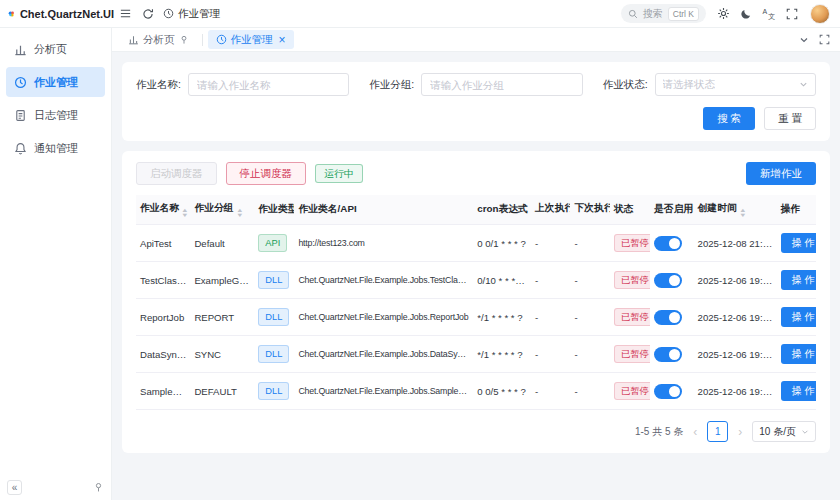 The image size is (840, 500). I want to click on tab-analysis: 分析页, so click(158, 40).